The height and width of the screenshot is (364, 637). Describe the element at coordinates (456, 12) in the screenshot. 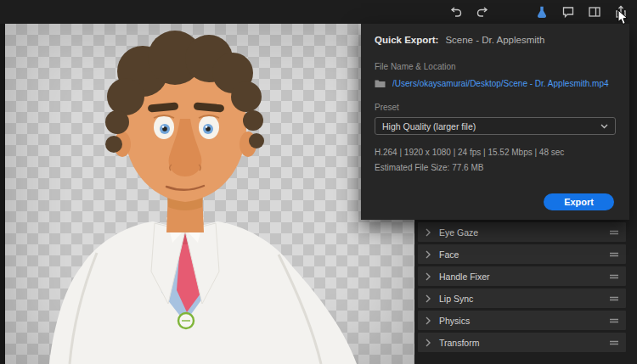

I see `undo-icon` at that location.